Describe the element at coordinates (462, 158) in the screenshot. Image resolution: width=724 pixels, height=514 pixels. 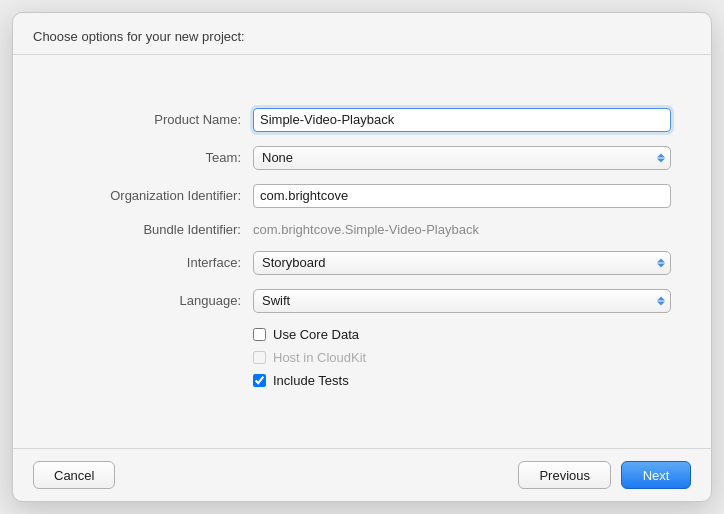
I see `team-select: None` at that location.